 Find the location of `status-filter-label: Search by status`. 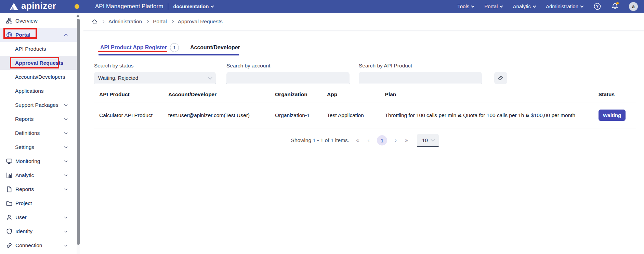

status-filter-label: Search by status is located at coordinates (155, 66).